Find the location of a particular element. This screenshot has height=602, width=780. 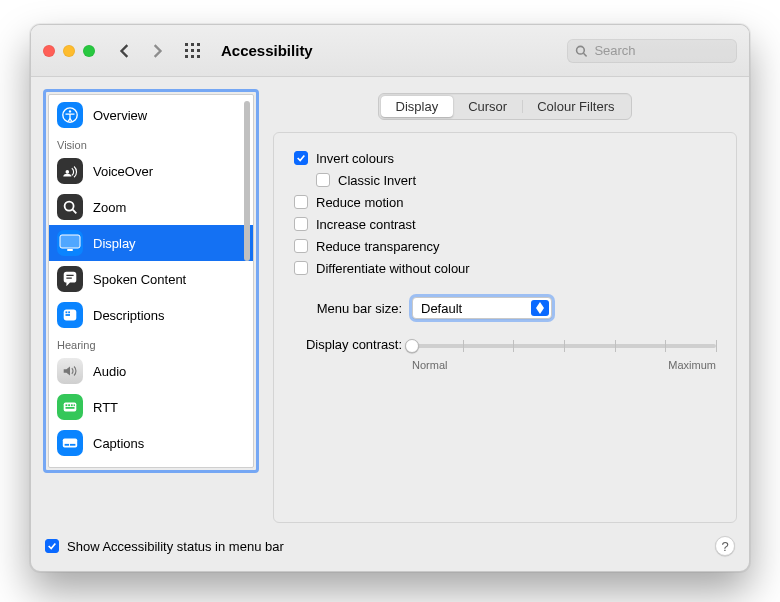

classic-invert-checkbox is located at coordinates (323, 180).